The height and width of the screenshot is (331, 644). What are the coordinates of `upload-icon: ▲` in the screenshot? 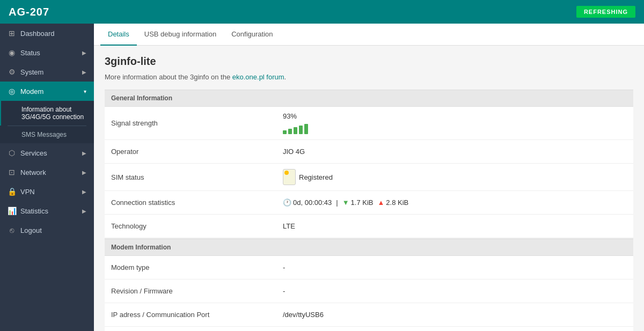 It's located at (381, 203).